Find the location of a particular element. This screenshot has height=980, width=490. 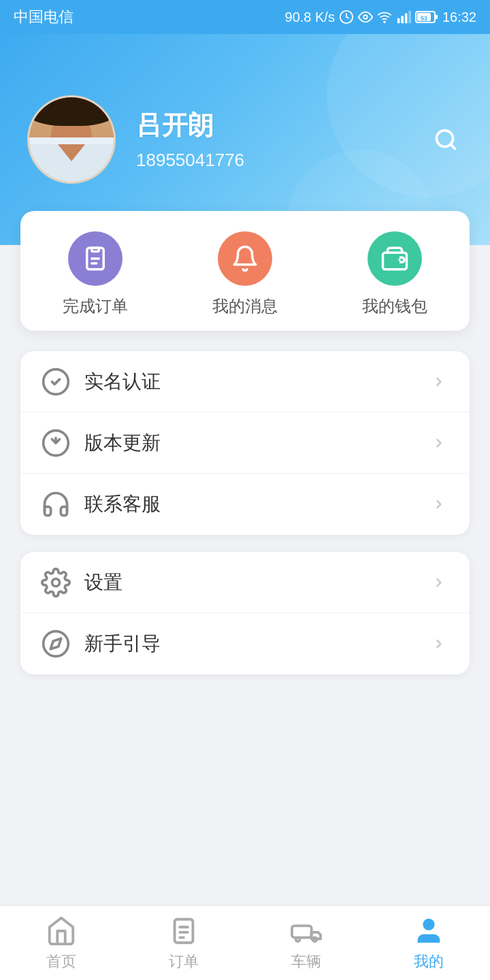

guide-label: 新手引导 is located at coordinates (257, 644).